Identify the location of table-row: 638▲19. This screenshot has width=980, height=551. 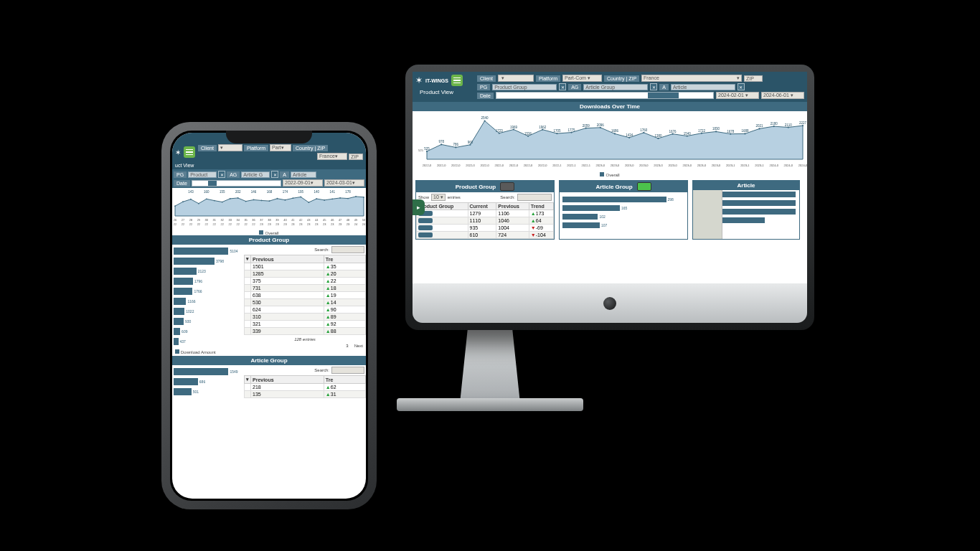
(306, 296).